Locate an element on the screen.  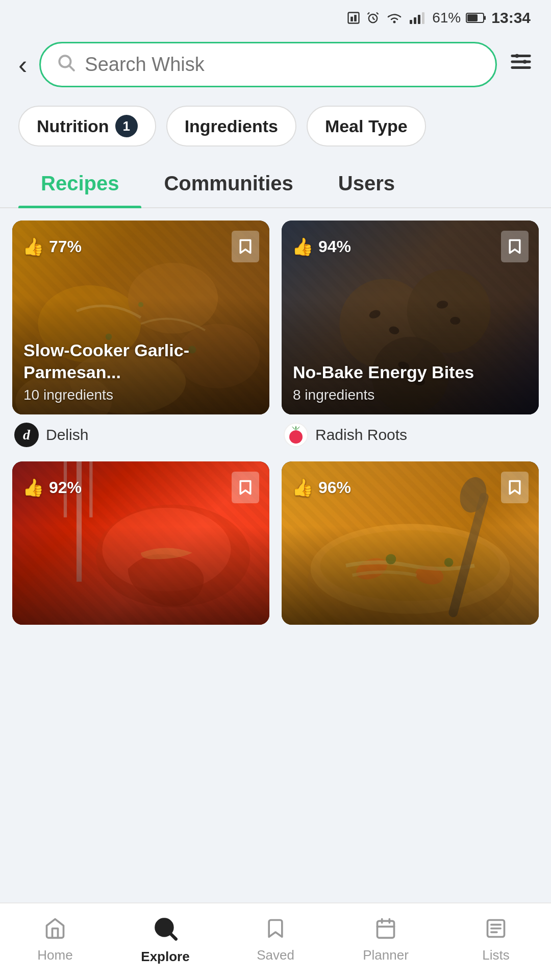
recipe-bottom-2: No-Bake Energy Bites 8 ingredients is located at coordinates (410, 383).